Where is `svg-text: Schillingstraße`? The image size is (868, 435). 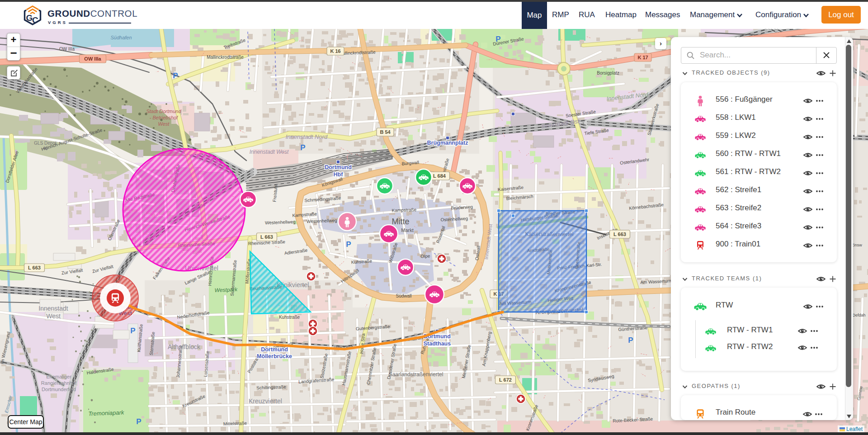 svg-text: Schillingstraße is located at coordinates (271, 387).